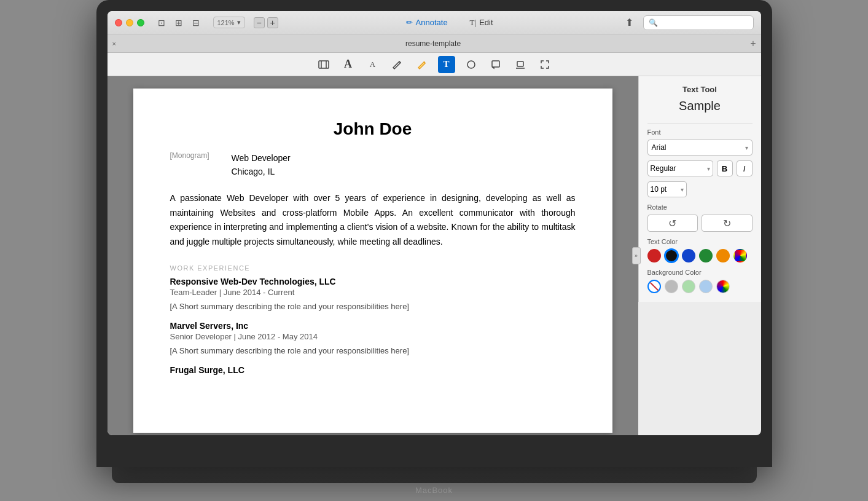 The image size is (868, 501). What do you see at coordinates (471, 65) in the screenshot?
I see `shape-icon` at bounding box center [471, 65].